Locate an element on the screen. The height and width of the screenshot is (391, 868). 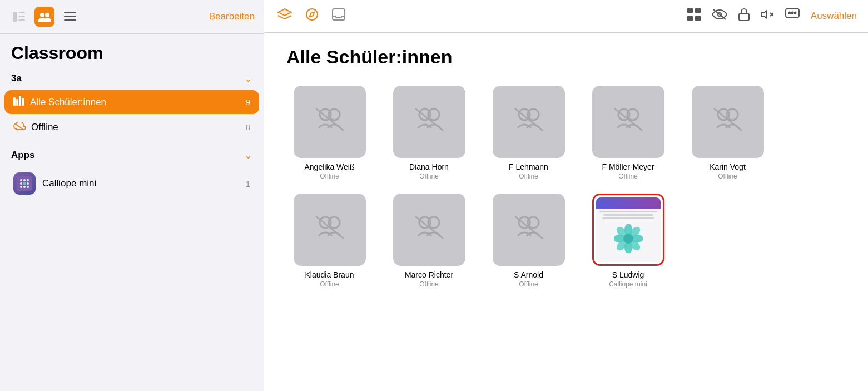
sidebar-toggle-button is located at coordinates (19, 17).